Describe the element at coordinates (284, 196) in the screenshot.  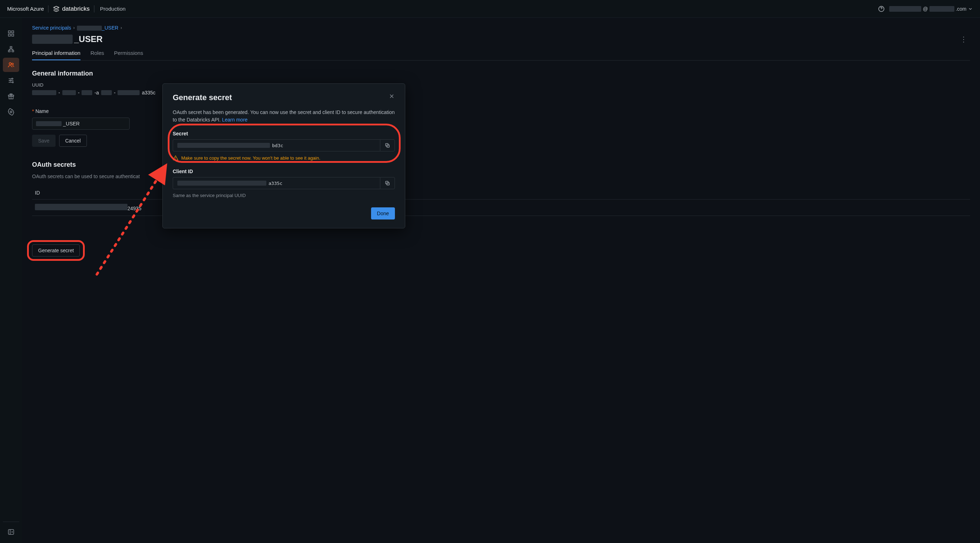
I see `client-id-hint: Same as the service principal UUID` at that location.